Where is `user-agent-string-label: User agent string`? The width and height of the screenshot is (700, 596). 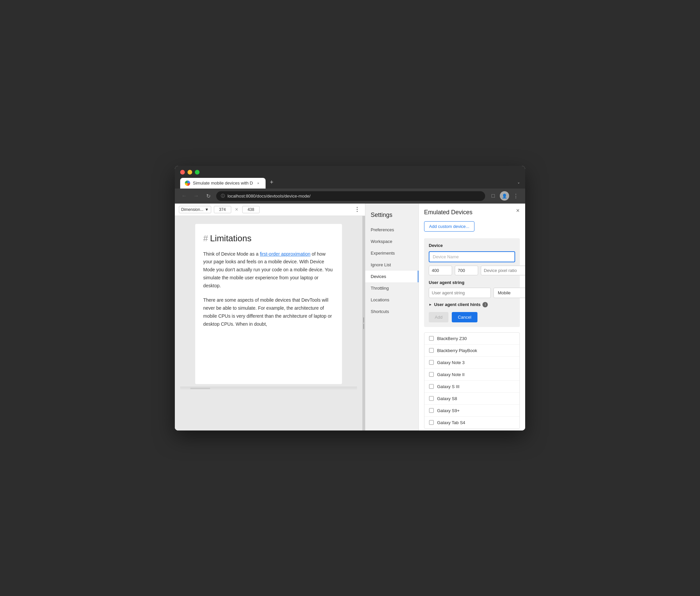 user-agent-string-label: User agent string is located at coordinates (472, 282).